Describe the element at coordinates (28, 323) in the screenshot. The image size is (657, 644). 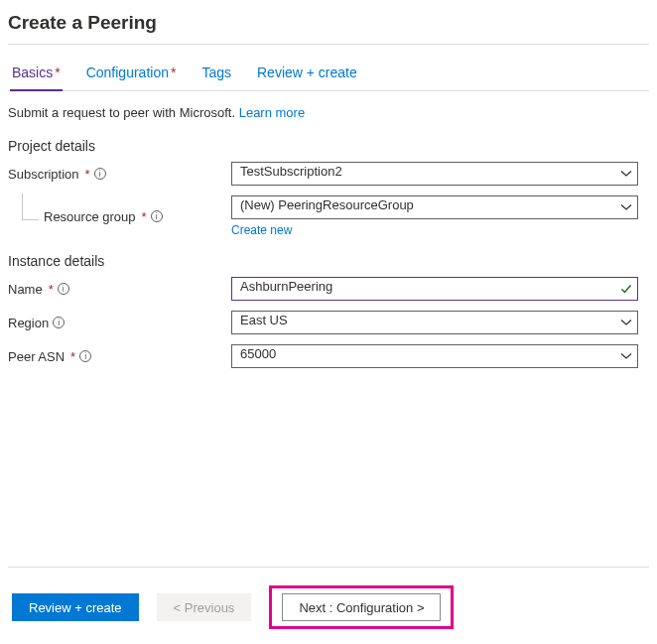
I see `label-region: Region` at that location.